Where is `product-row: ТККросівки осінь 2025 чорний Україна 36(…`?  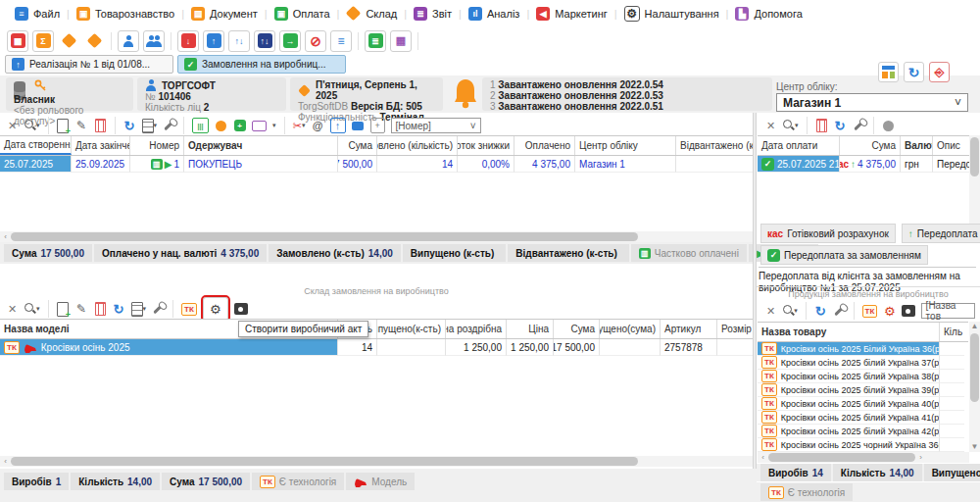
product-row: ТККросівки осінь 2025 чорний Україна 36(… is located at coordinates (862, 445).